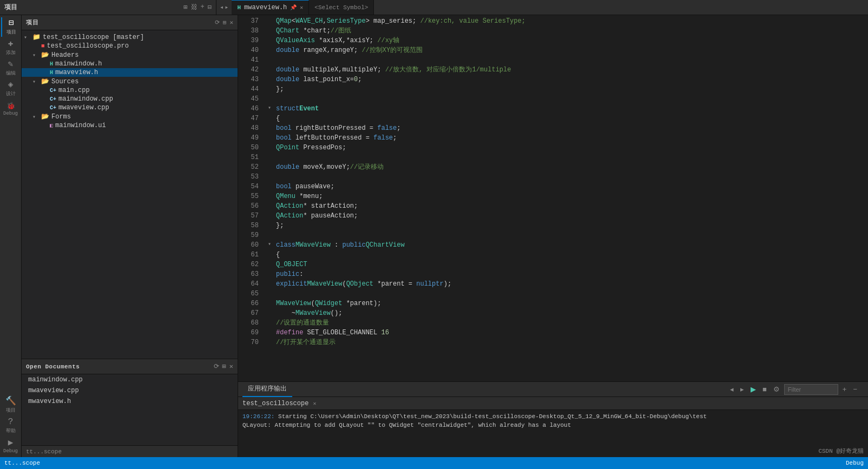 The image size is (868, 469). What do you see at coordinates (269, 198) in the screenshot?
I see `fold-gutter: ▾▾` at bounding box center [269, 198].